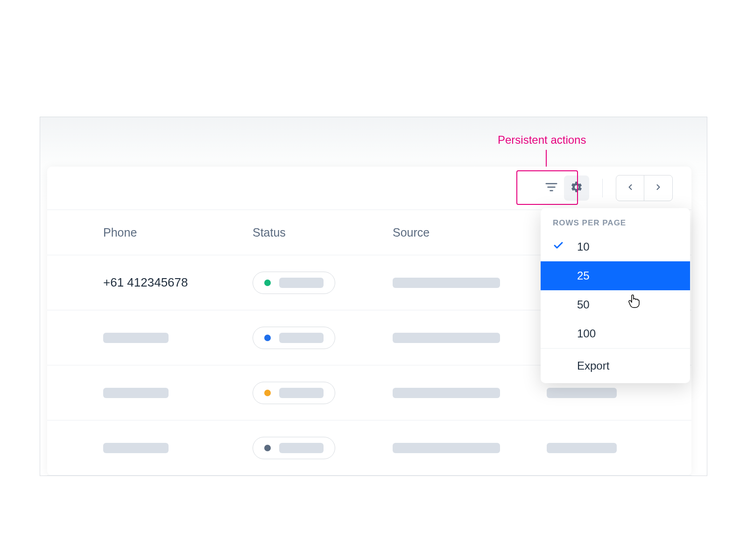  What do you see at coordinates (542, 140) in the screenshot?
I see `annotation-label: Persistent actions` at bounding box center [542, 140].